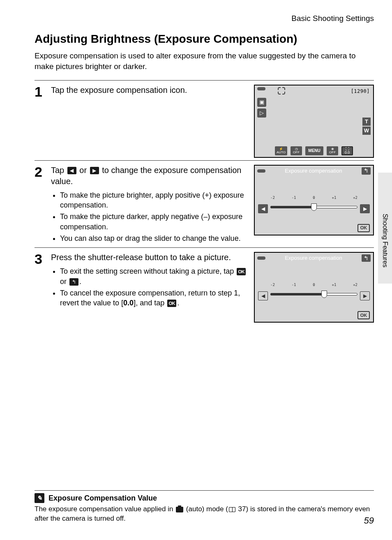 This screenshot has height=540, width=392. What do you see at coordinates (314, 151) in the screenshot?
I see `menu-button: MENU` at bounding box center [314, 151].